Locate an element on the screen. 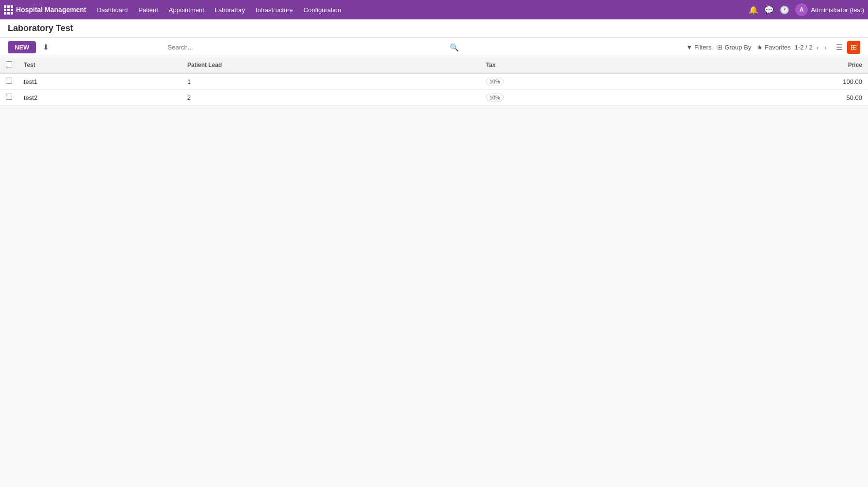 This screenshot has width=868, height=487. select-all-header is located at coordinates (9, 65).